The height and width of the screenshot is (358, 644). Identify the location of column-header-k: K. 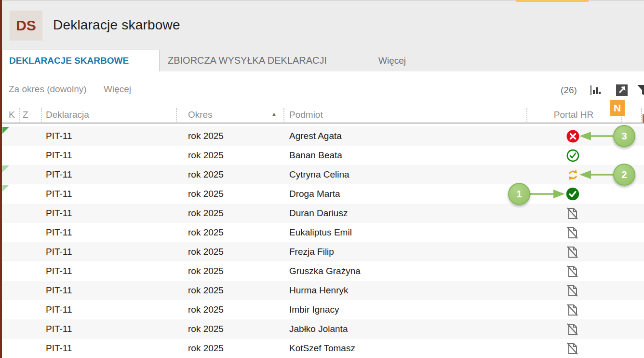
(12, 115).